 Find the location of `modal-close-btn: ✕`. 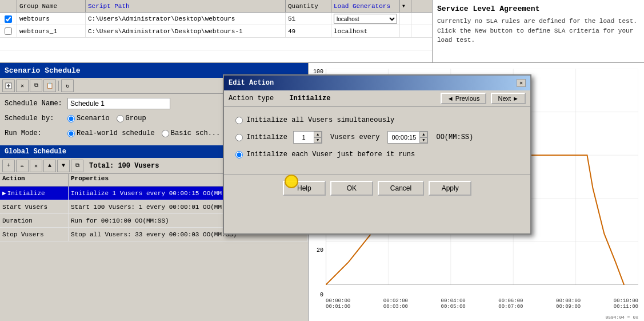

modal-close-btn: ✕ is located at coordinates (521, 83).